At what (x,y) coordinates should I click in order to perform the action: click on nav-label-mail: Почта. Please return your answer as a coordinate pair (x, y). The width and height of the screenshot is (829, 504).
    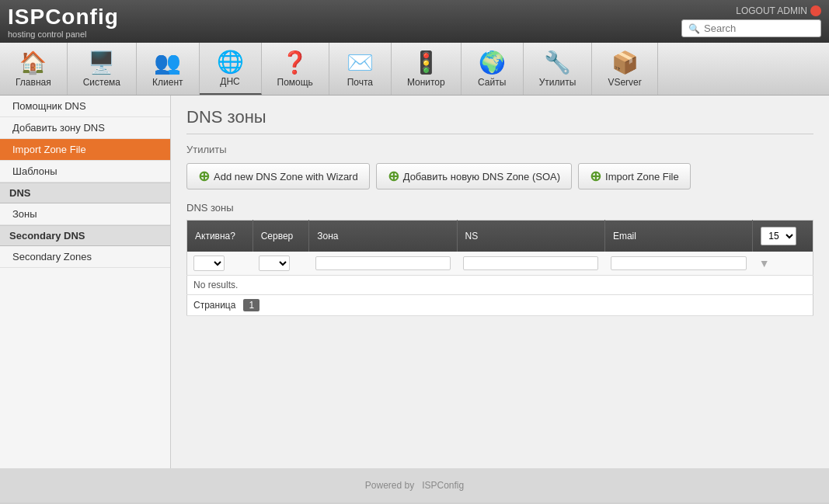
    Looking at the image, I should click on (361, 82).